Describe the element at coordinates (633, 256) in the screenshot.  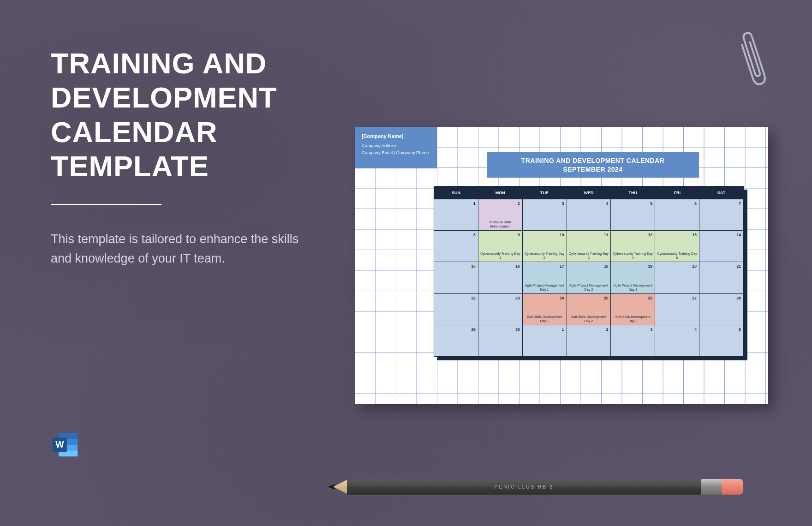
I see `event-label: Cybersecurity Training Day 4` at that location.